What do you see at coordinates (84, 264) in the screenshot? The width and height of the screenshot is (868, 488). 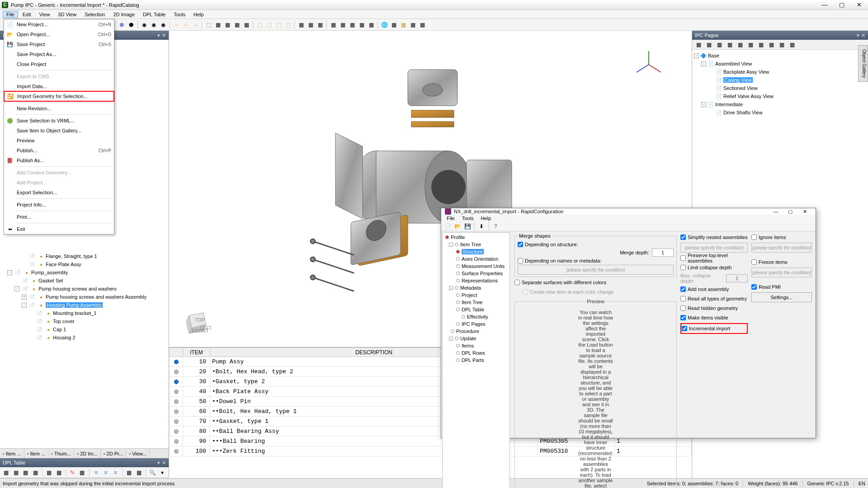 I see `tree-item: 📄●Face Plate Assy` at bounding box center [84, 264].